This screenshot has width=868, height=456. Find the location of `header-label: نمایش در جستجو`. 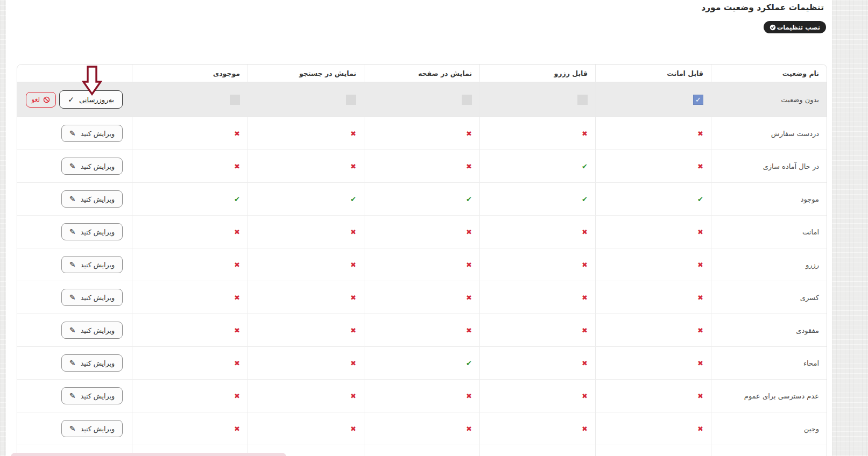

header-label: نمایش در جستجو is located at coordinates (328, 73).